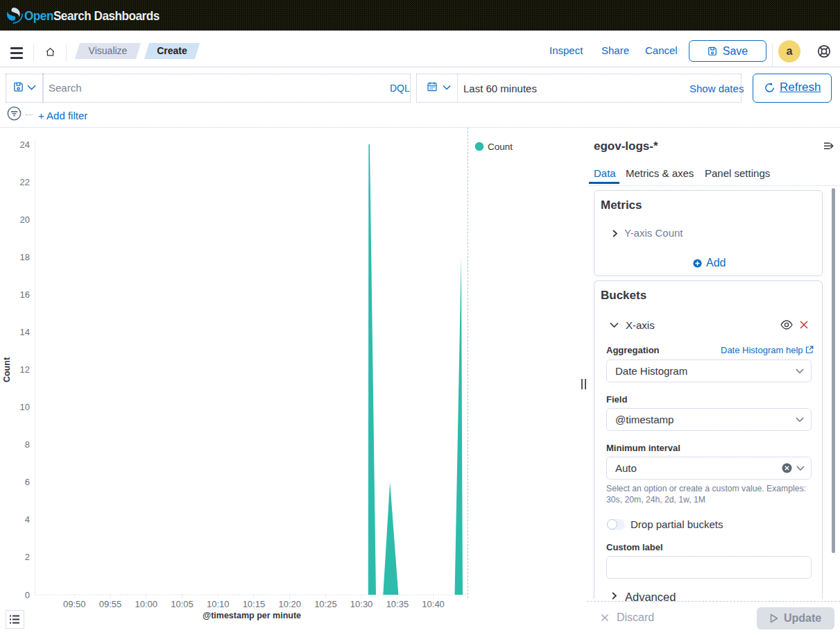 The width and height of the screenshot is (840, 635). Describe the element at coordinates (28, 557) in the screenshot. I see `svg-text: 2` at that location.